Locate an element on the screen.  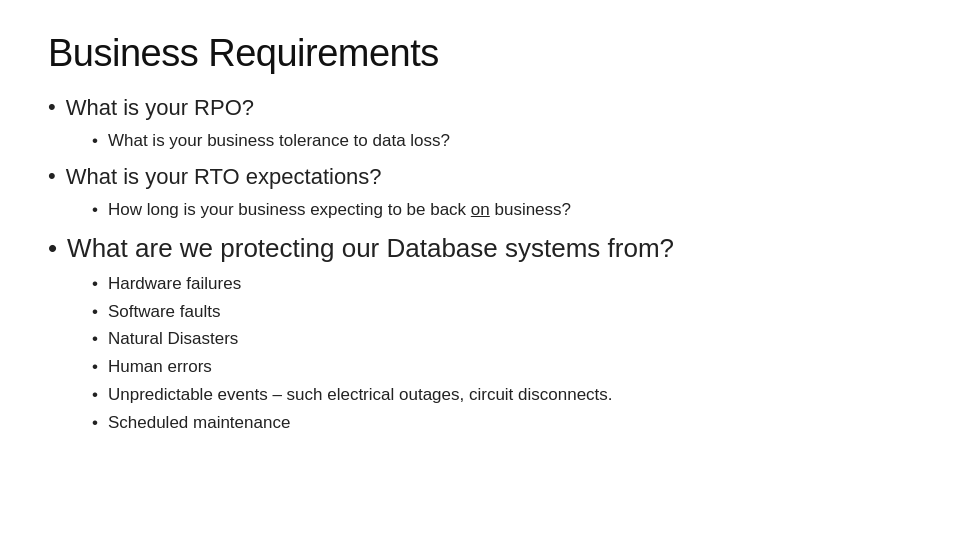
protect-sub-6: • Scheduled maintenance is located at coordinates (502, 423).